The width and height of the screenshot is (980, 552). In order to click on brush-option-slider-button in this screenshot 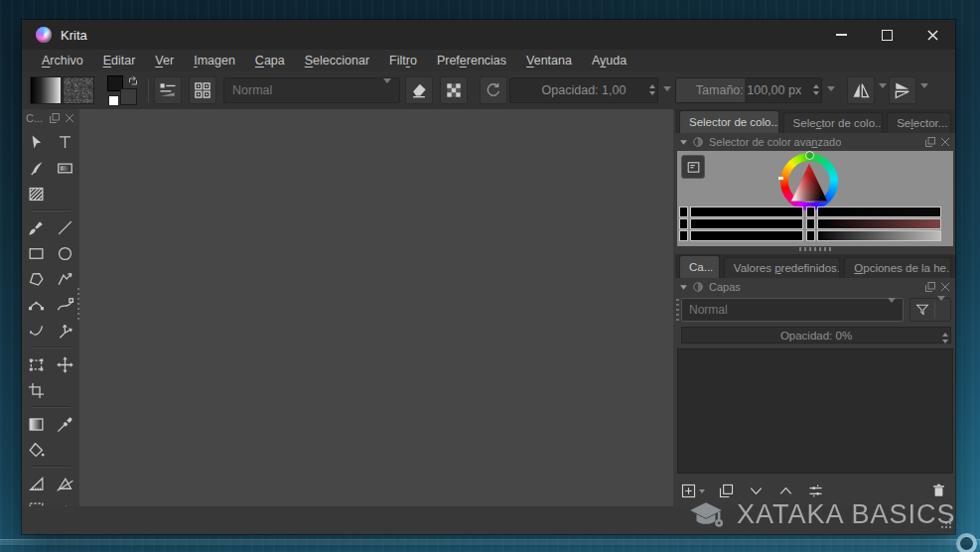, I will do `click(168, 90)`.